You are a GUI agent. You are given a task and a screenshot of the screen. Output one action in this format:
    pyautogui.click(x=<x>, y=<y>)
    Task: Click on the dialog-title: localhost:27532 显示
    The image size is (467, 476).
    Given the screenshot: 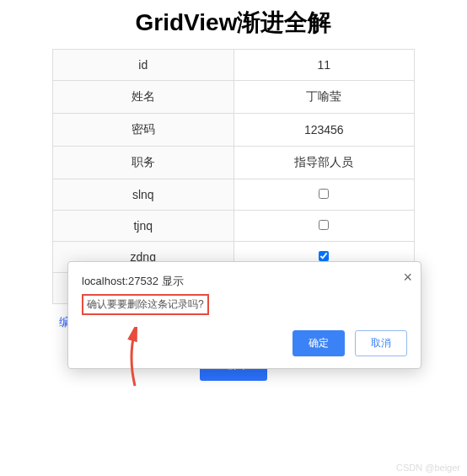 What is the action you would take?
    pyautogui.click(x=244, y=281)
    